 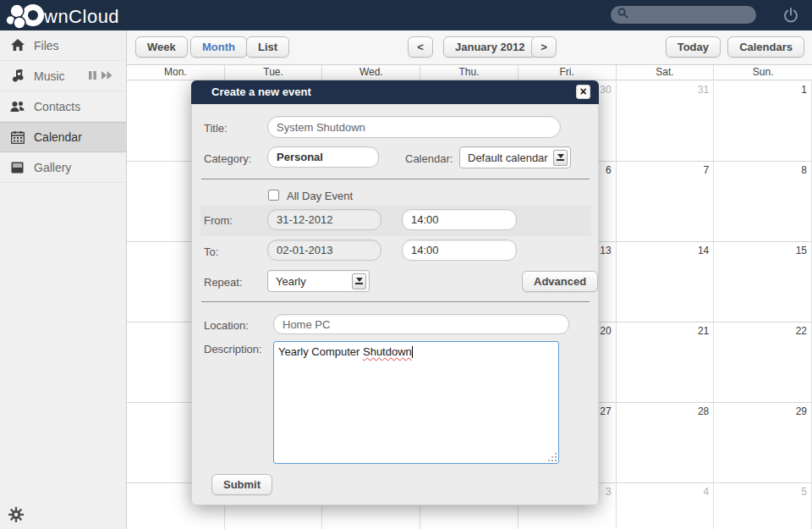 What do you see at coordinates (802, 411) in the screenshot?
I see `day-number: 29` at bounding box center [802, 411].